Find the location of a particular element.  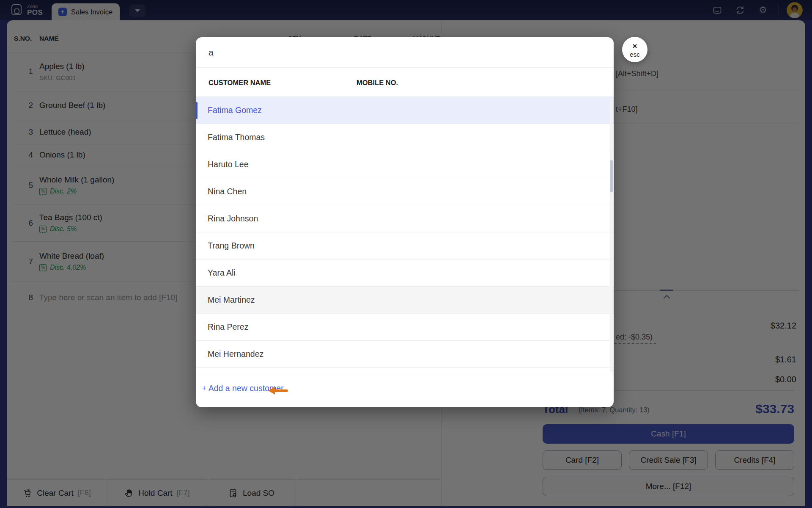

customer-row: Haruto Lee is located at coordinates (405, 165).